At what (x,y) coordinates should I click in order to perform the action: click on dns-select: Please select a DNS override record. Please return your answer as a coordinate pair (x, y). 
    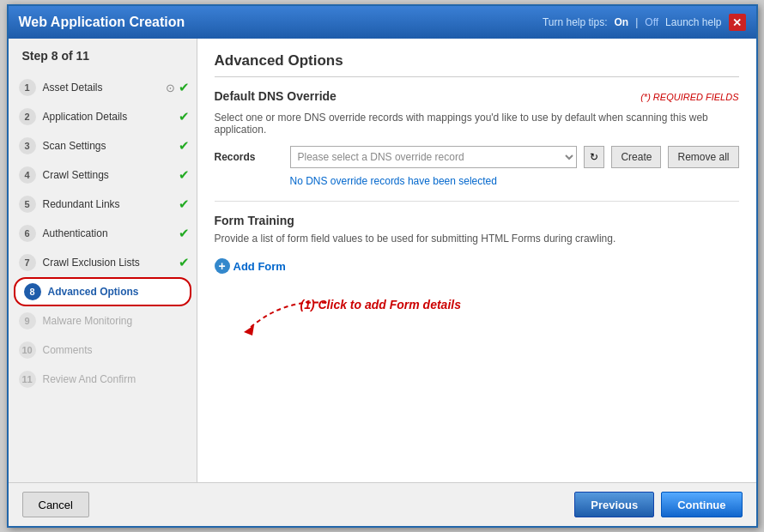
    Looking at the image, I should click on (434, 157).